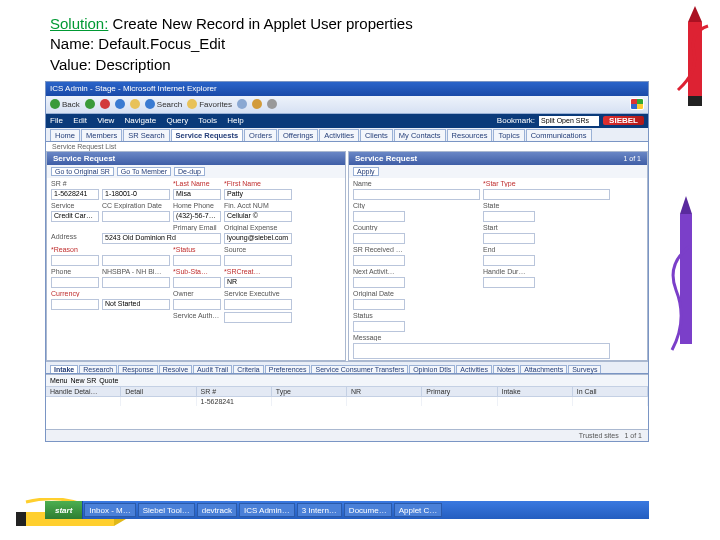  What do you see at coordinates (164, 104) in the screenshot?
I see `search-button: Search` at bounding box center [164, 104].